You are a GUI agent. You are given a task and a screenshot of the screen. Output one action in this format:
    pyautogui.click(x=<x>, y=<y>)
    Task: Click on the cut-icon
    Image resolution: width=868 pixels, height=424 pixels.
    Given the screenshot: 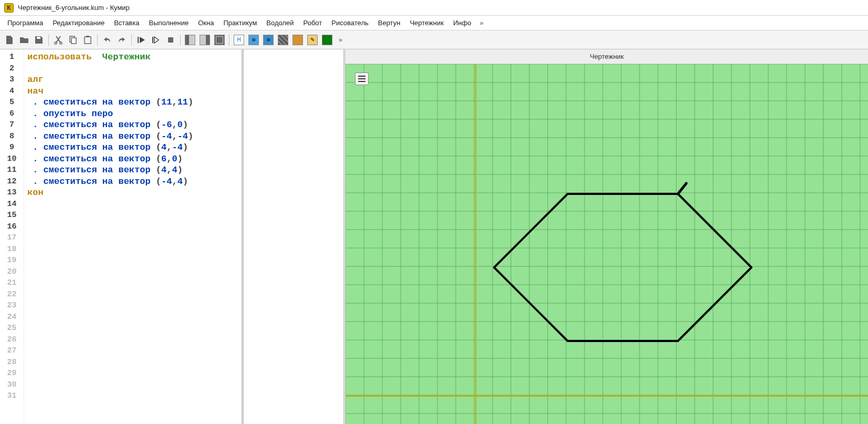 What is the action you would take?
    pyautogui.click(x=58, y=40)
    